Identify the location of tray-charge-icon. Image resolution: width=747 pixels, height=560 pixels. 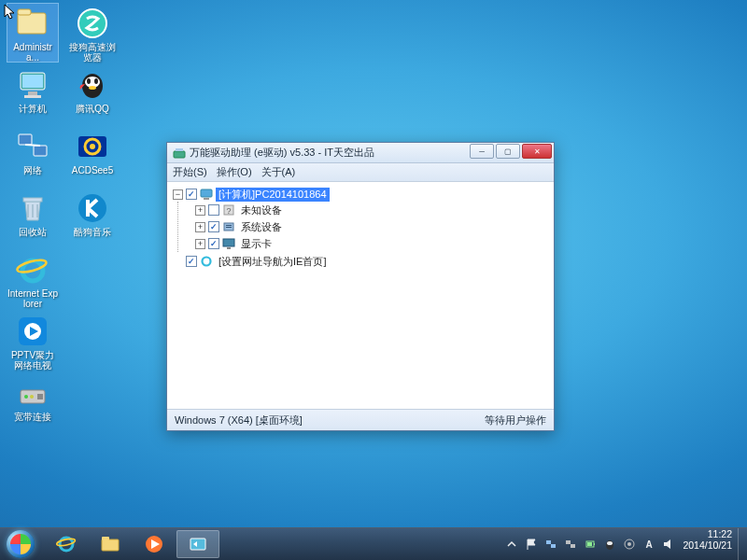
(590, 544).